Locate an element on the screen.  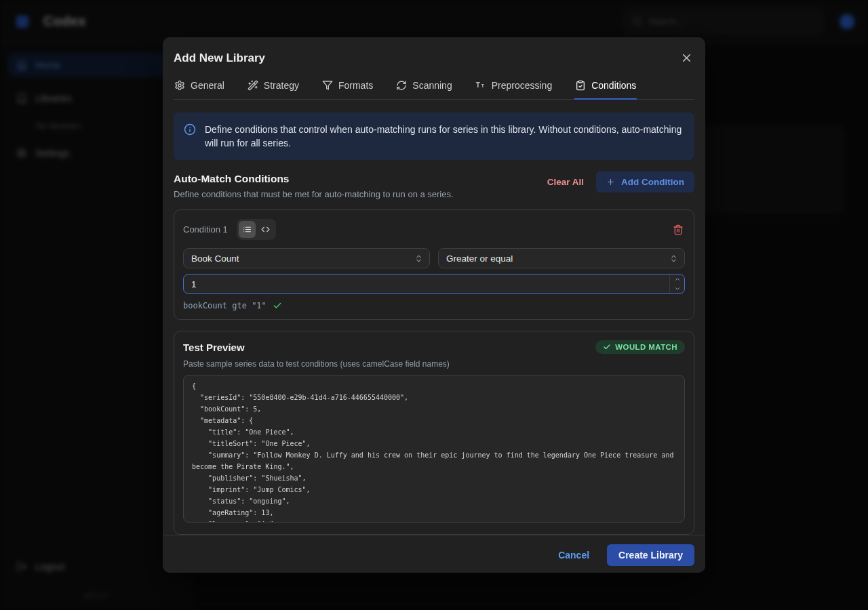
condition-card: Condition 1 is located at coordinates (434, 264).